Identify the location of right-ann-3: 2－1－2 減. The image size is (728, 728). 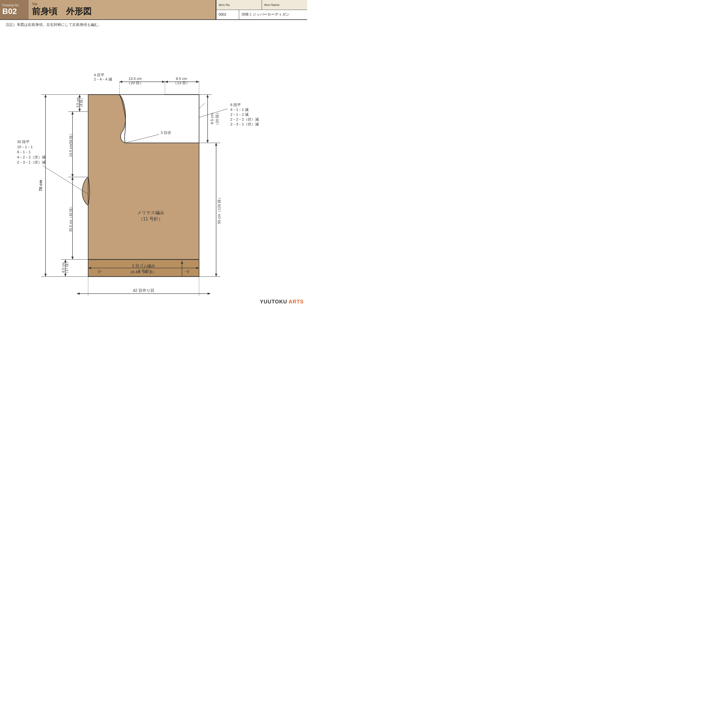
(240, 115).